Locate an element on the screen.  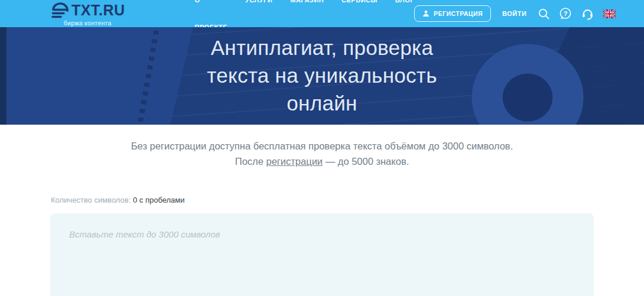
uk-flag-icon is located at coordinates (610, 14).